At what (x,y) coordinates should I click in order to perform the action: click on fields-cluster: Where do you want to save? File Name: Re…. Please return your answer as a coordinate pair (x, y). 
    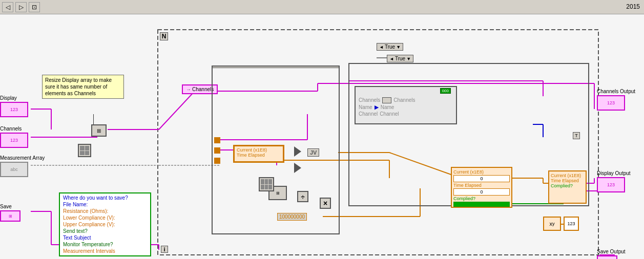
    Looking at the image, I should click on (105, 224).